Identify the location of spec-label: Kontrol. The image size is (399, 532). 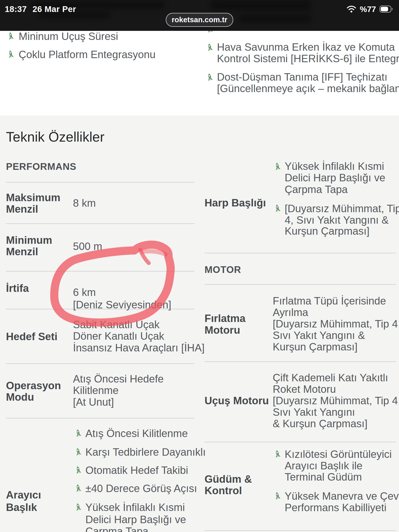
(223, 491).